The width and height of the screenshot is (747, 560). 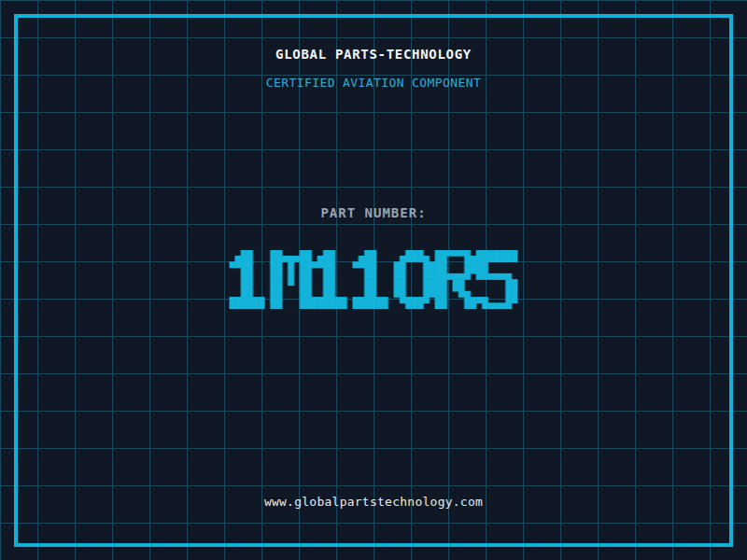 What do you see at coordinates (374, 82) in the screenshot?
I see `certification-subtitle: CERTIFIED AVIATION COMPONENT` at bounding box center [374, 82].